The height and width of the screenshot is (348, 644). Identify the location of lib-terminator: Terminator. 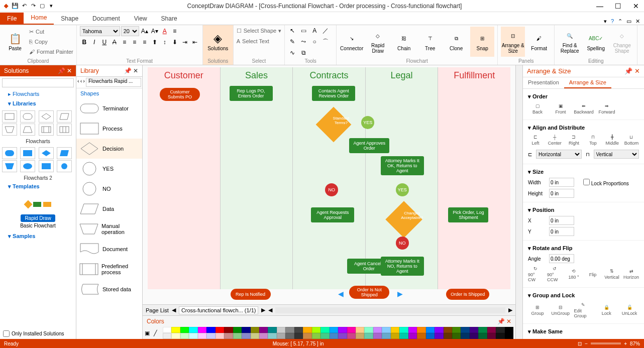
(110, 108).